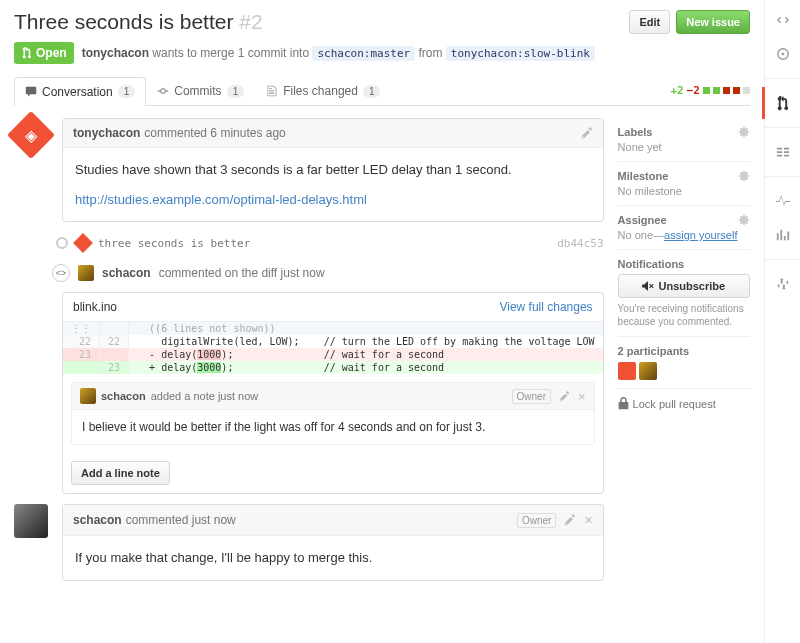  I want to click on commit-message: three seconds is better, so click(174, 244).